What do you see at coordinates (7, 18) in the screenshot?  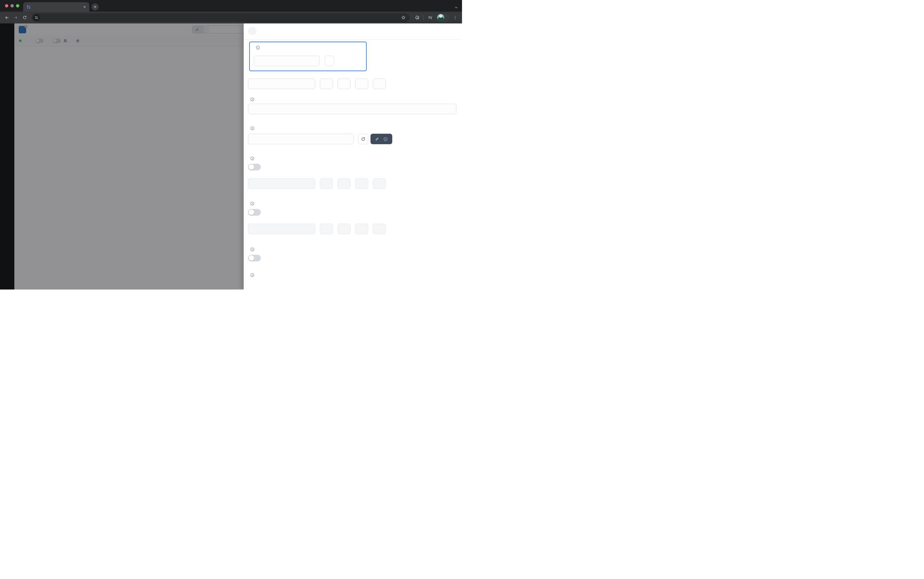 I see `back-button` at bounding box center [7, 18].